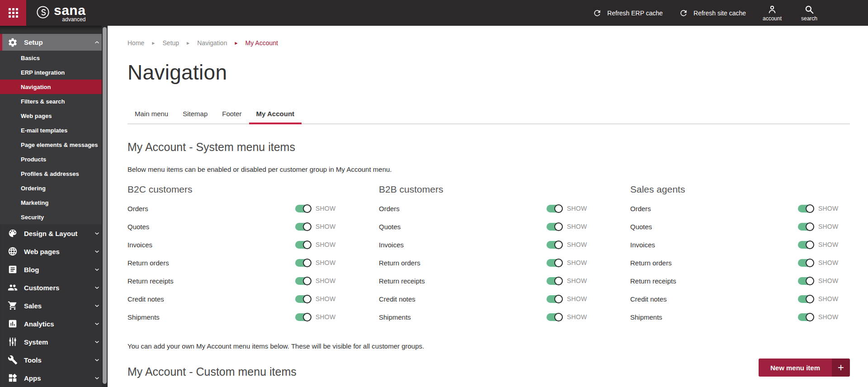 This screenshot has height=387, width=868. What do you see at coordinates (554, 263) in the screenshot?
I see `toggle-b2b-customers-return-orders` at bounding box center [554, 263].